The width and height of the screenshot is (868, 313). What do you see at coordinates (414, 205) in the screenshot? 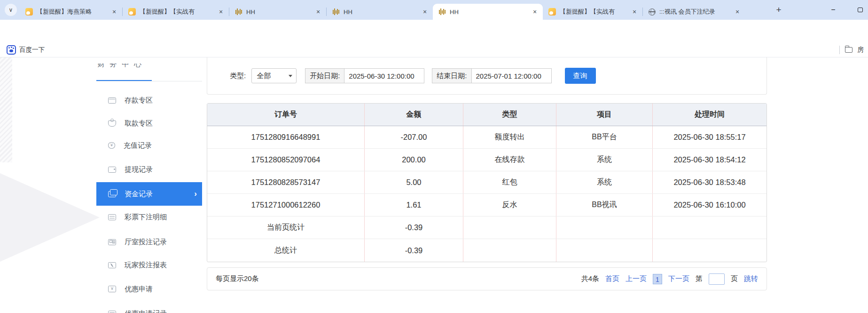
I see `cell-amount: 1.61` at bounding box center [414, 205].